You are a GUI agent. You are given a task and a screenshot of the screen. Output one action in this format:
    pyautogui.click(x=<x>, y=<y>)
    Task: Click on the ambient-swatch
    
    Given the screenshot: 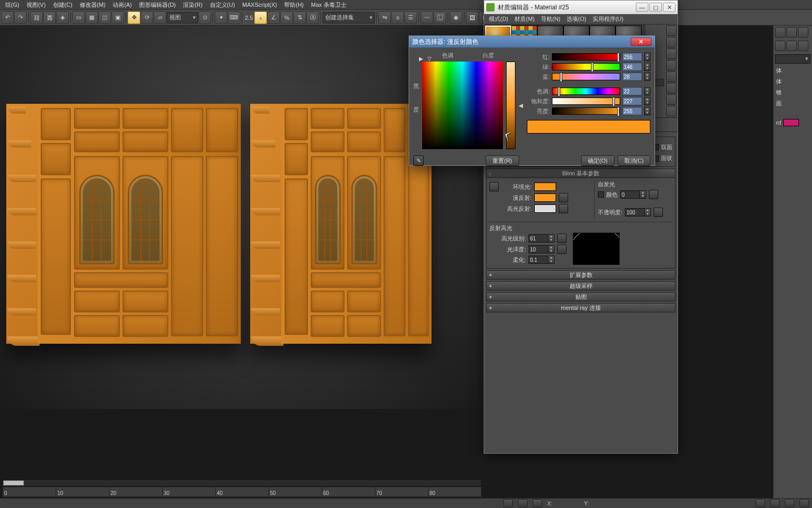 What is the action you would take?
    pyautogui.click(x=545, y=187)
    